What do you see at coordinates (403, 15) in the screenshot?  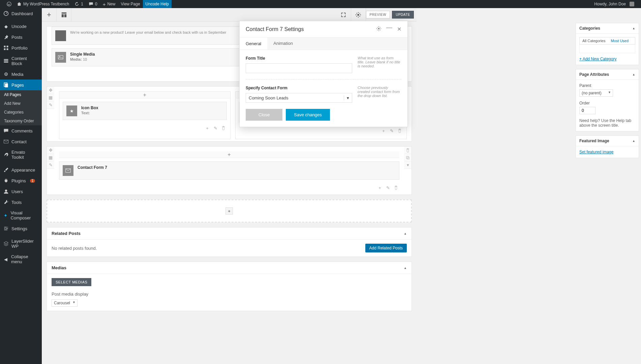 I see `update-button: UPDATE` at bounding box center [403, 15].